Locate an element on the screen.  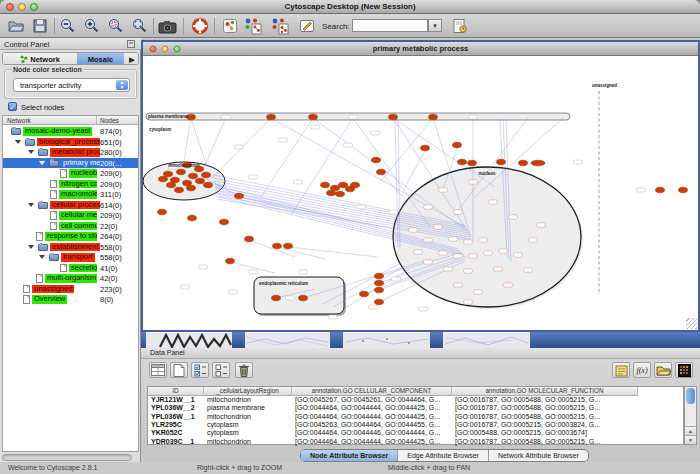
new-attribute-button is located at coordinates (179, 370).